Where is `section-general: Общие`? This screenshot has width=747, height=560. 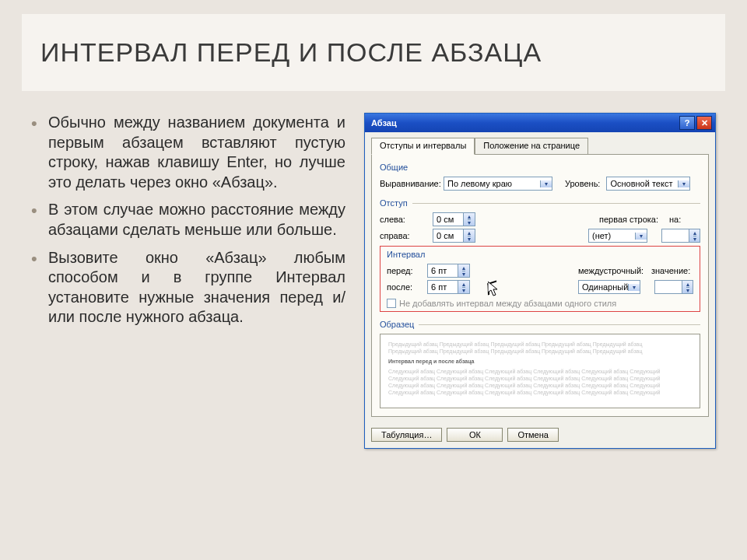 section-general: Общие is located at coordinates (540, 167).